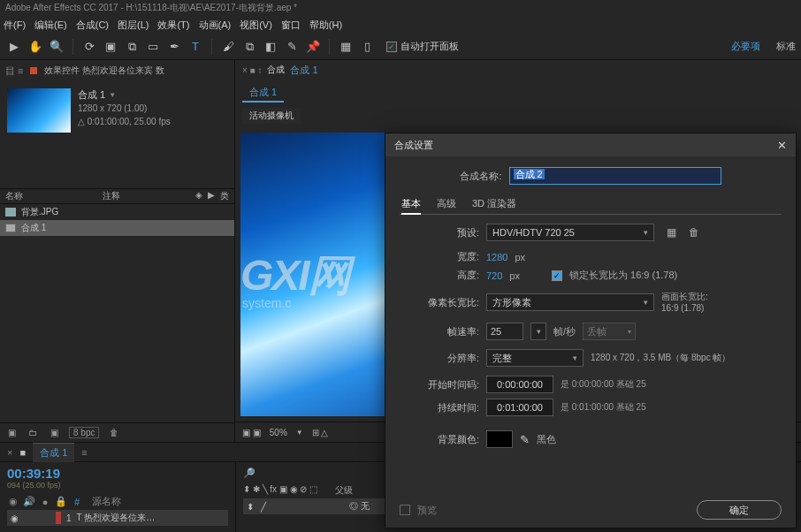 This screenshot has width=801, height=532. Describe the element at coordinates (591, 145) in the screenshot. I see `dialog-titlebar: 合成设置 ✕` at that location.